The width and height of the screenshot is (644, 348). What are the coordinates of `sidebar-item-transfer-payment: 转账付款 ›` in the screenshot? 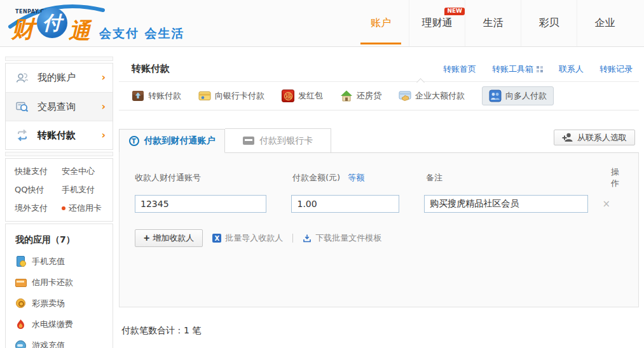 It's located at (59, 135).